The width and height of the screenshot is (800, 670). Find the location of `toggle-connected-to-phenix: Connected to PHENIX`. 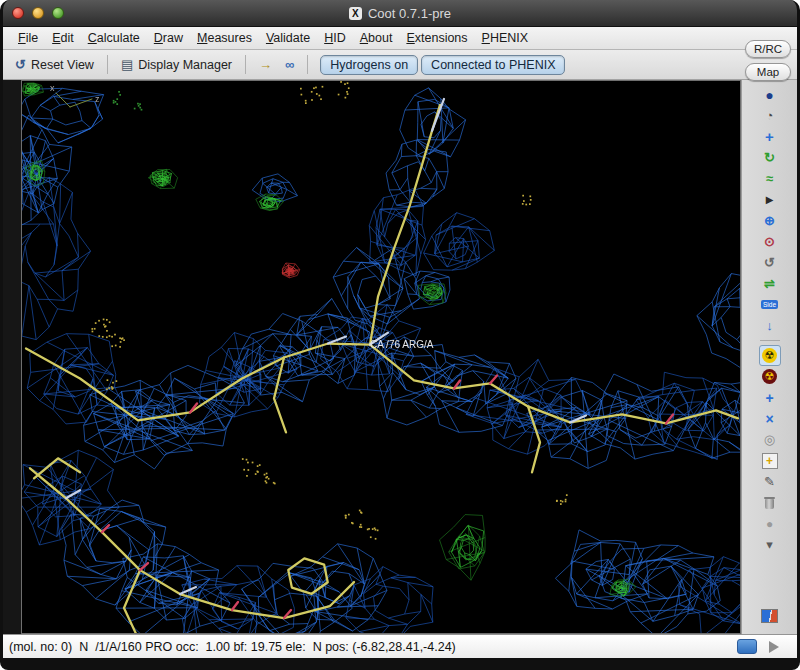

toggle-connected-to-phenix: Connected to PHENIX is located at coordinates (493, 65).